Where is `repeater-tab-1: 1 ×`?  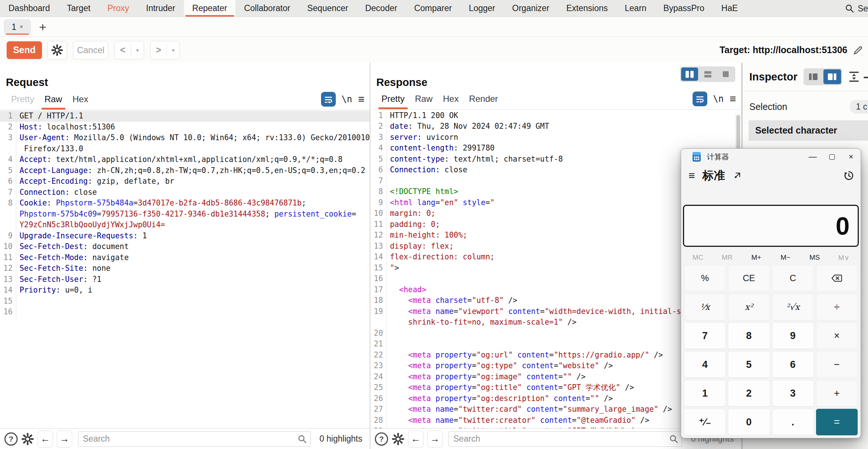 repeater-tab-1: 1 × is located at coordinates (17, 27).